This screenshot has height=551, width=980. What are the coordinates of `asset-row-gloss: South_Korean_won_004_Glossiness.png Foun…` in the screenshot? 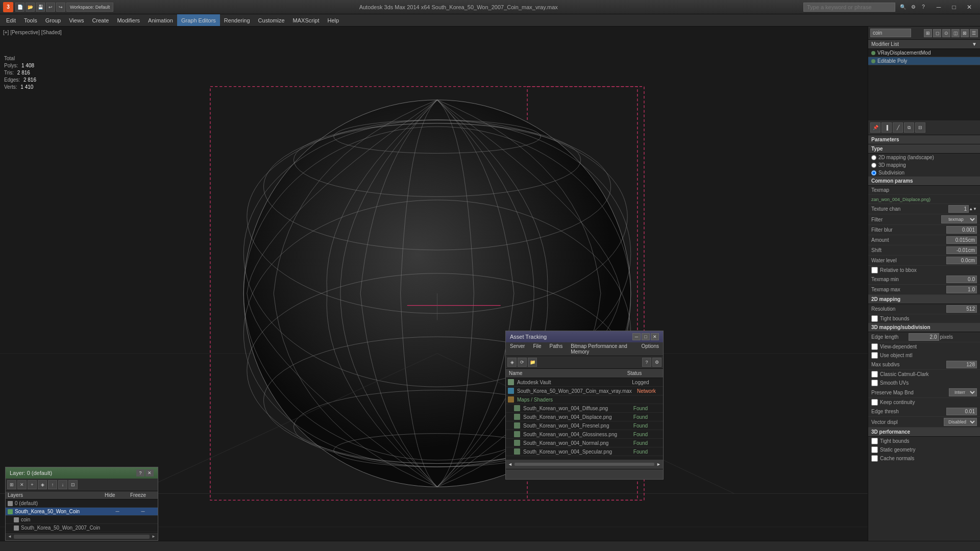 It's located at (584, 435).